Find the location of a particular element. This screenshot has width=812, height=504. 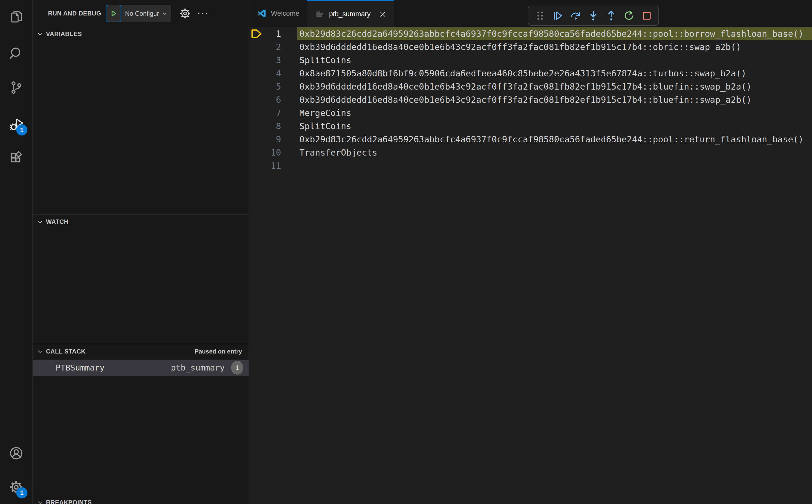

variables-section-header: VARIABLES is located at coordinates (141, 34).